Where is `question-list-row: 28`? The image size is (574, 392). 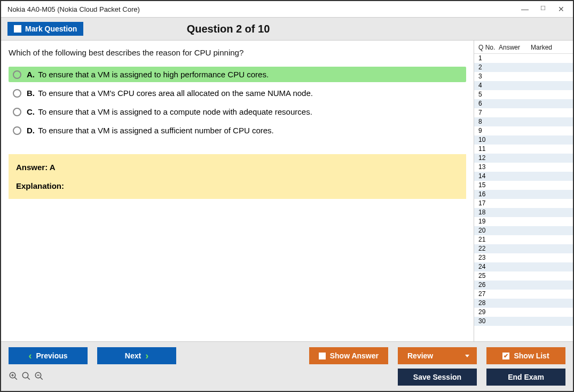
question-list-row: 28 is located at coordinates (523, 303).